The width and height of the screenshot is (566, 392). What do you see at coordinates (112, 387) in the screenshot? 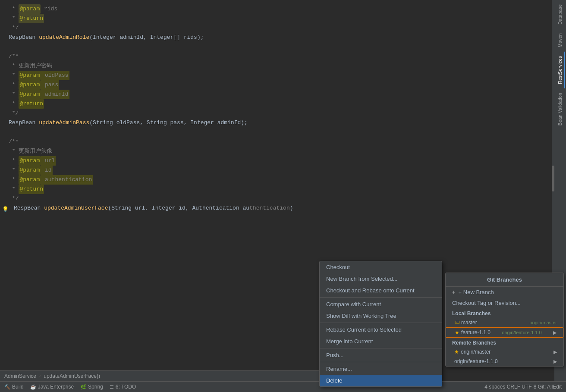
I see `todo-icon: ☰` at bounding box center [112, 387].